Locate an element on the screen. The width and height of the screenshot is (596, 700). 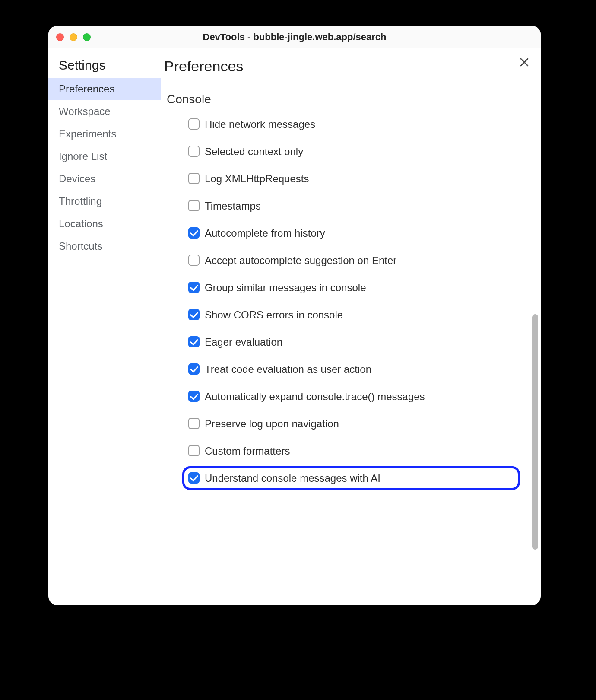
sidebar-item-throttling: Throttling is located at coordinates (105, 201).